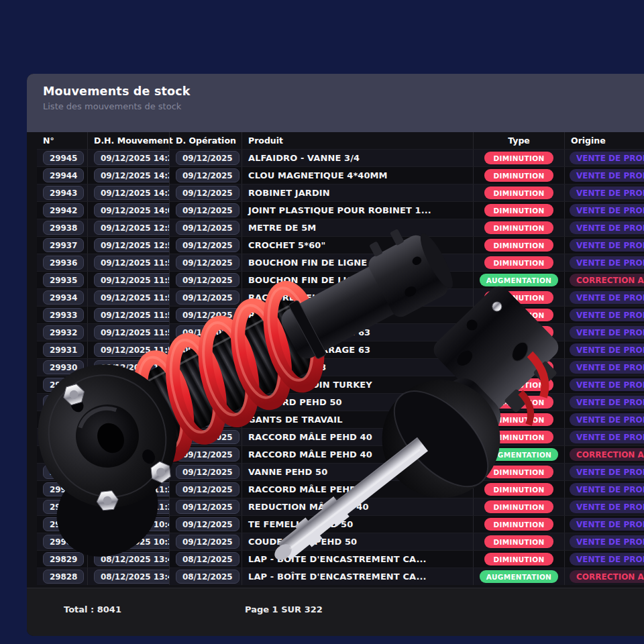  What do you see at coordinates (341, 332) in the screenshot?
I see `table-row: 29932 09/12/2025 11:52 09/12/2025 COLLIE…` at bounding box center [341, 332].